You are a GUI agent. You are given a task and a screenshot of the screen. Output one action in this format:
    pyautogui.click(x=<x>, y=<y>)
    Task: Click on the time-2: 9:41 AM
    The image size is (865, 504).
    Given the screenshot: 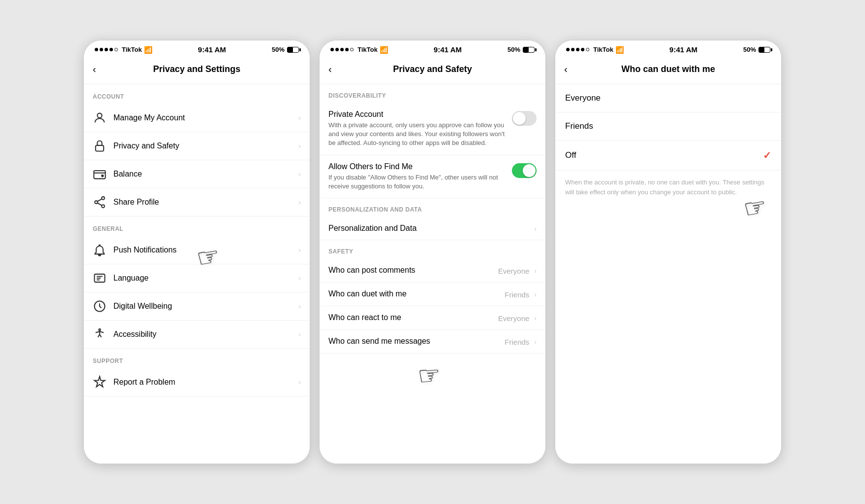 What is the action you would take?
    pyautogui.click(x=448, y=49)
    